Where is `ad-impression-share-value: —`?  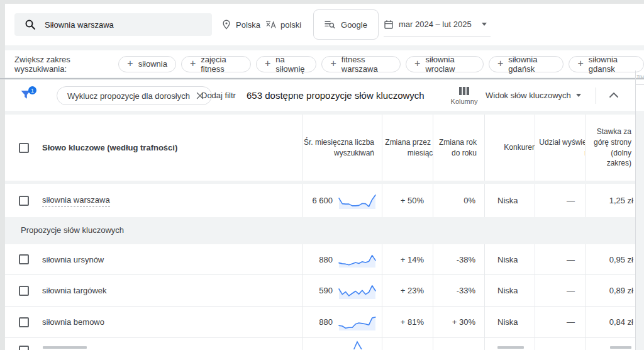 ad-impression-share-value: — is located at coordinates (560, 259).